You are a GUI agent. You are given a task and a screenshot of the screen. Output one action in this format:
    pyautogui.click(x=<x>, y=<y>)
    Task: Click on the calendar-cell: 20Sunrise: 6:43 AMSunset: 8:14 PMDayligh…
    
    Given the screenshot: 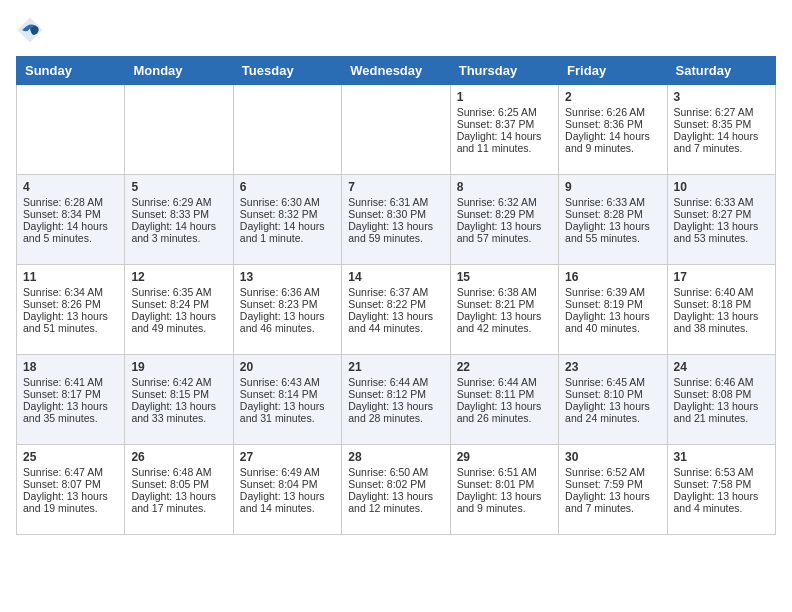 What is the action you would take?
    pyautogui.click(x=287, y=400)
    